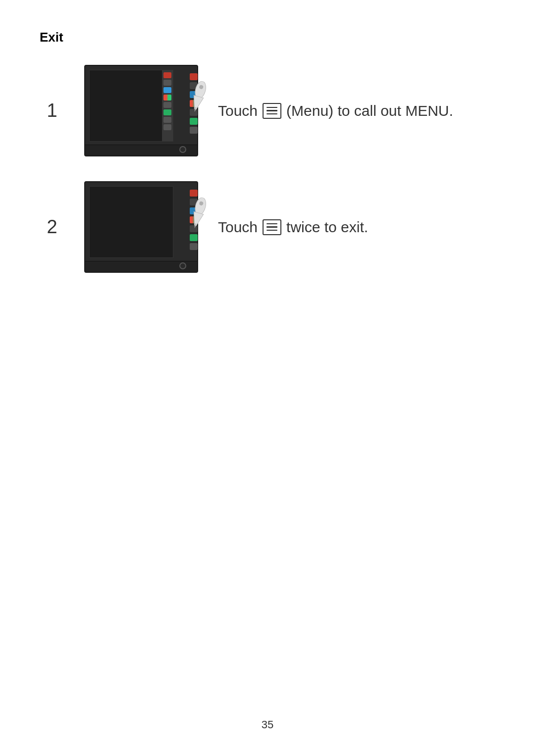  Describe the element at coordinates (141, 150) in the screenshot. I see `monitor-1-bottom` at that location.